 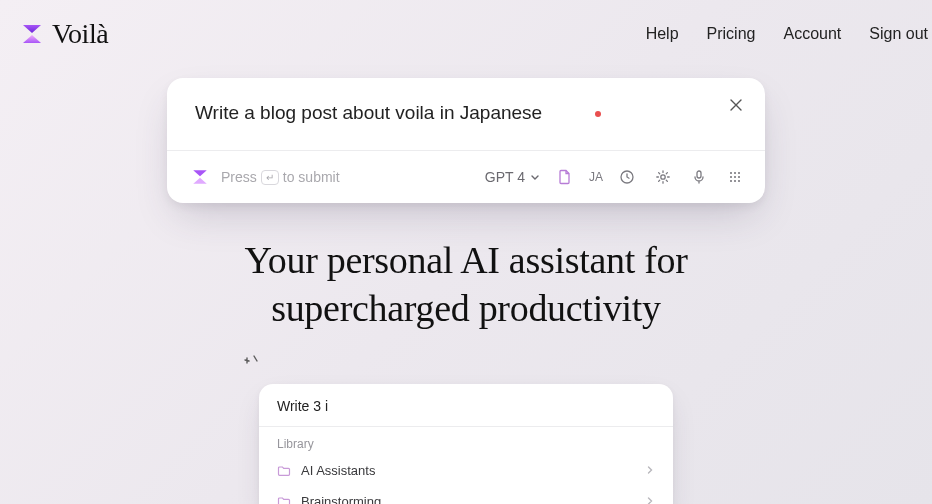 What do you see at coordinates (466, 260) in the screenshot?
I see `hero-line-1: Your personal AI assistant for` at bounding box center [466, 260].